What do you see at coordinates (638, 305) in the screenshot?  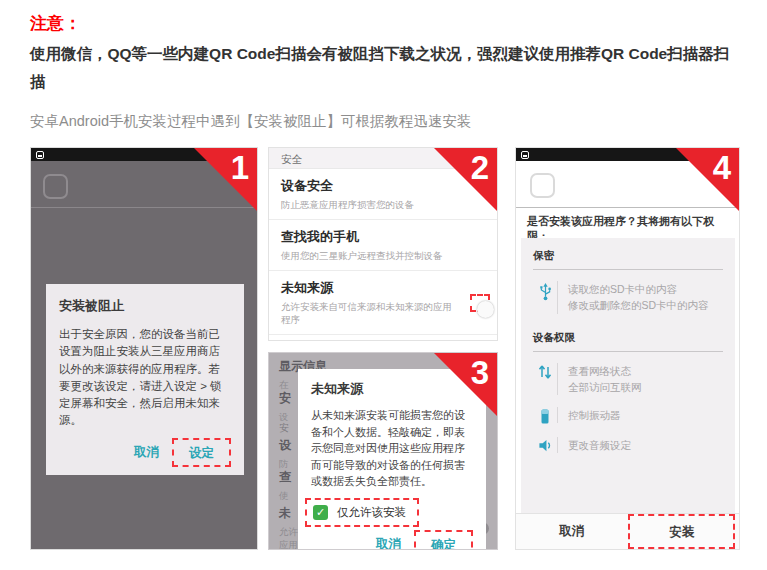 I see `permission-line: 修改或删除您的SD卡中的内容` at bounding box center [638, 305].